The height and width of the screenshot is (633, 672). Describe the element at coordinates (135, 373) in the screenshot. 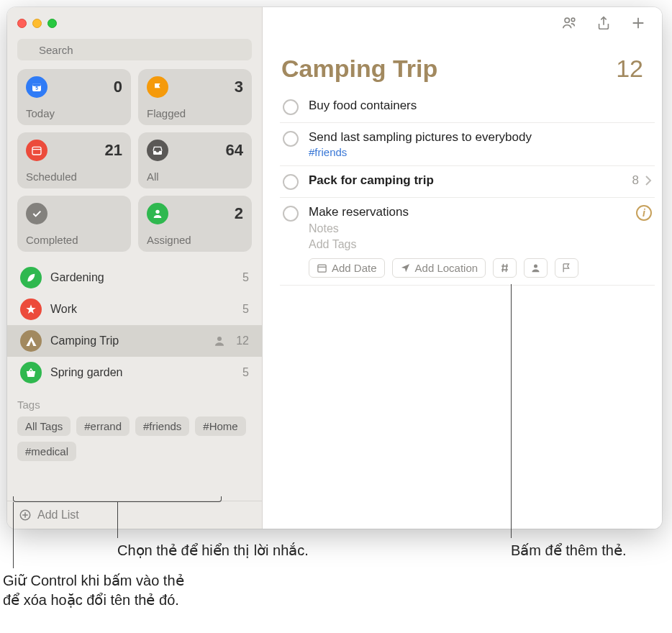

I see `list-item-spring-garden: Spring garden 5` at that location.